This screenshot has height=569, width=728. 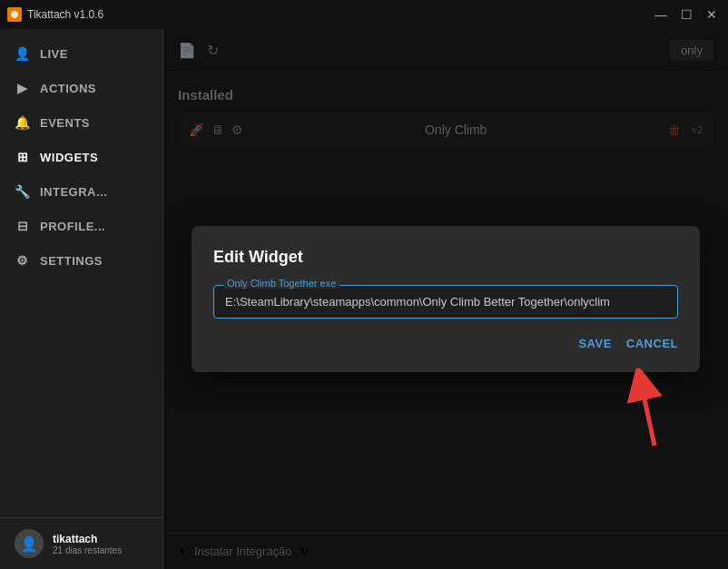 What do you see at coordinates (23, 157) in the screenshot?
I see `widgets-icon: ⊞` at bounding box center [23, 157].